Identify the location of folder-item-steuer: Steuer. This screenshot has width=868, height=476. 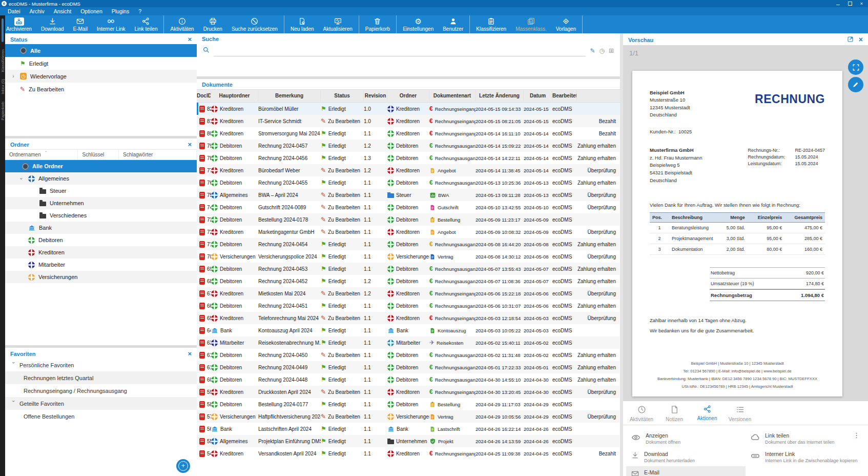
(101, 191).